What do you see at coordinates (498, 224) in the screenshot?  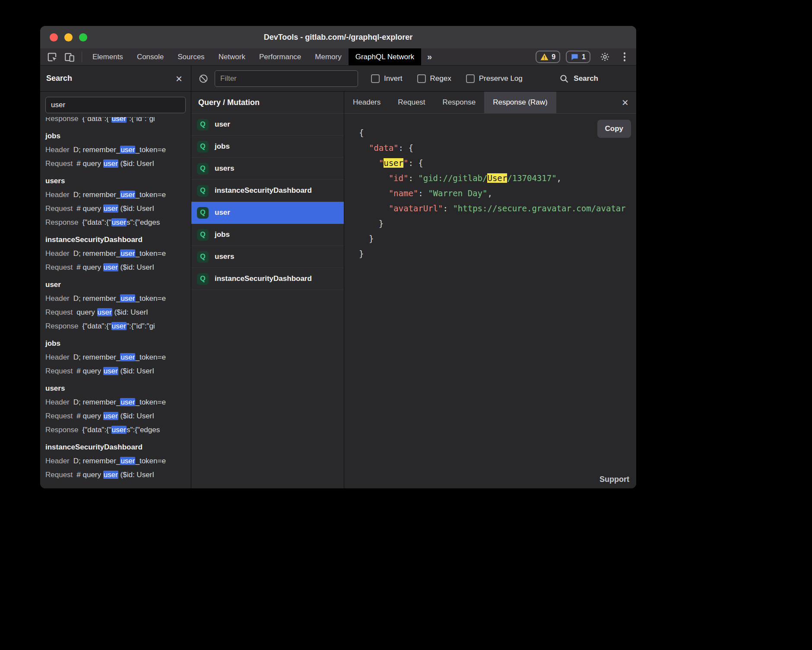 I see `json-line: }` at bounding box center [498, 224].